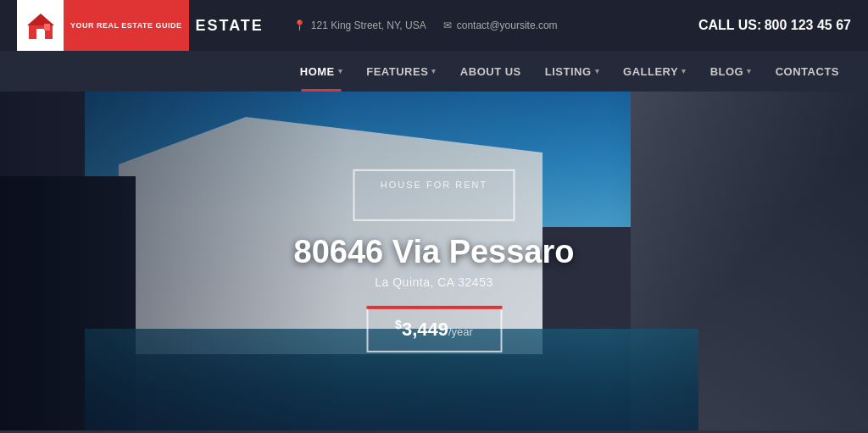 The height and width of the screenshot is (433, 868). Describe the element at coordinates (41, 25) in the screenshot. I see `logo-icon` at that location.